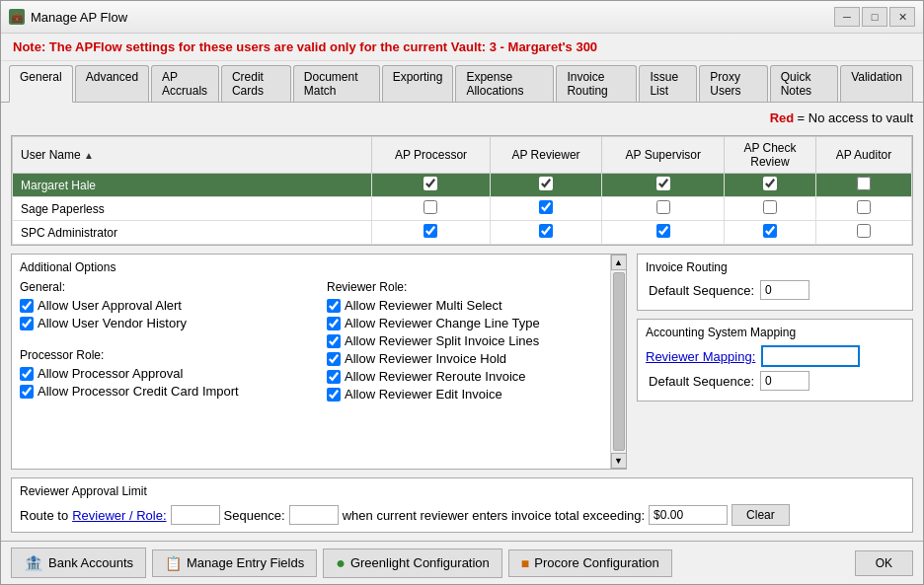 This screenshot has width=924, height=585. I want to click on tab-advanced: Advanced, so click(113, 83).